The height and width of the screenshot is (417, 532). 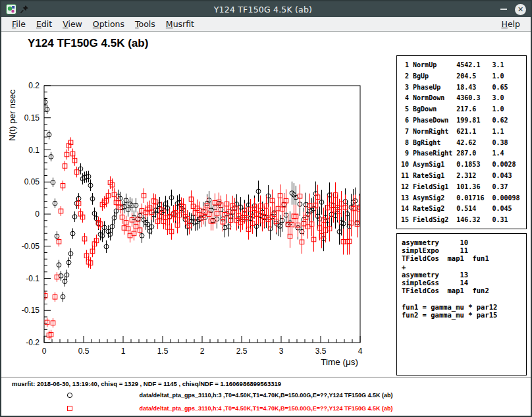 What do you see at coordinates (263, 9) in the screenshot?
I see `window-title: Y124 TF150G 4.5K (ab)` at bounding box center [263, 9].